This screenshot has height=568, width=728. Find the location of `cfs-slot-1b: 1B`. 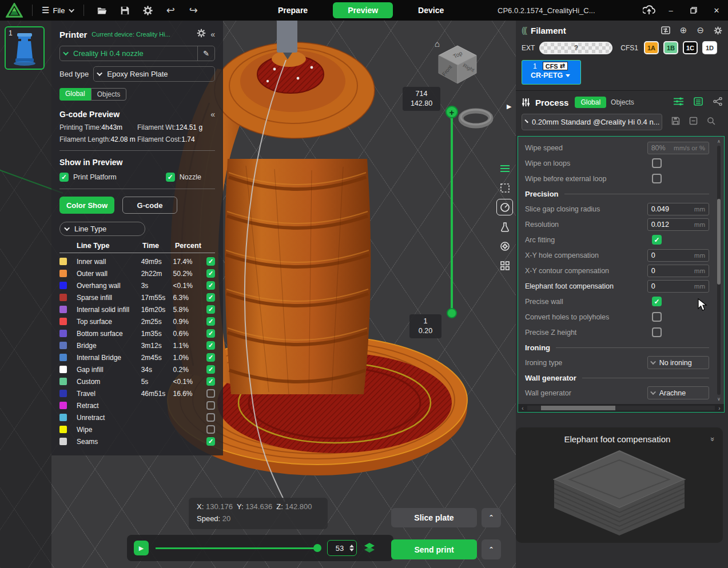

cfs-slot-1b: 1B is located at coordinates (671, 48).